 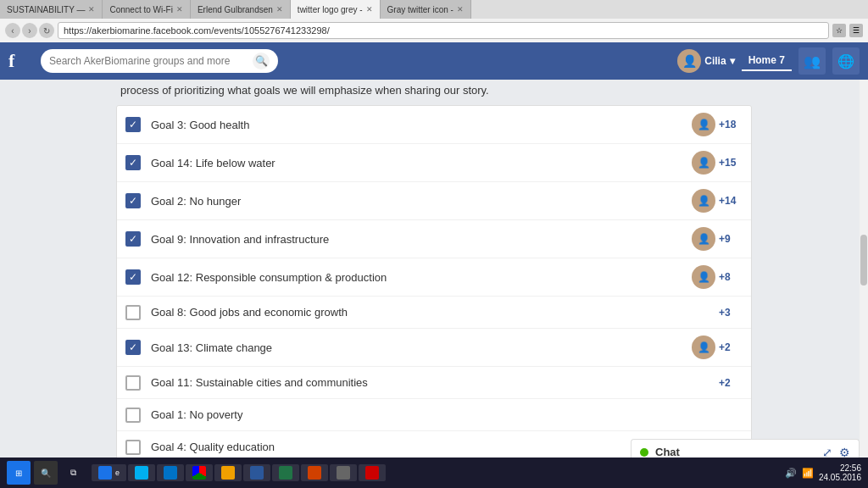 What do you see at coordinates (717, 347) in the screenshot?
I see `vote-area-7: 👤+2` at bounding box center [717, 347].